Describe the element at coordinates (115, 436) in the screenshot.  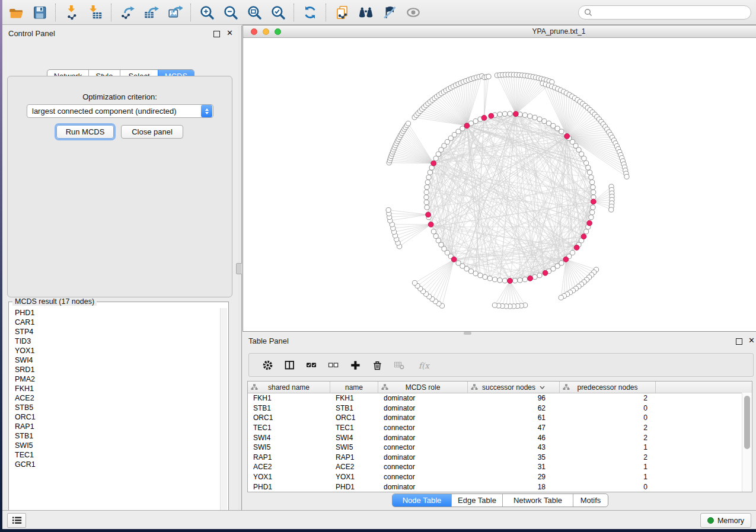
I see `mcds-result-item: STB1` at that location.